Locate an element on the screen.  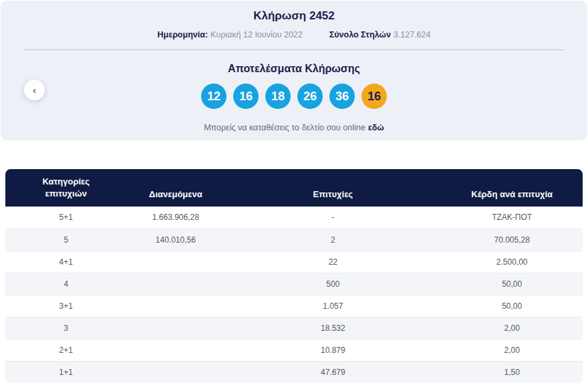
cell-winners: - is located at coordinates (333, 218).